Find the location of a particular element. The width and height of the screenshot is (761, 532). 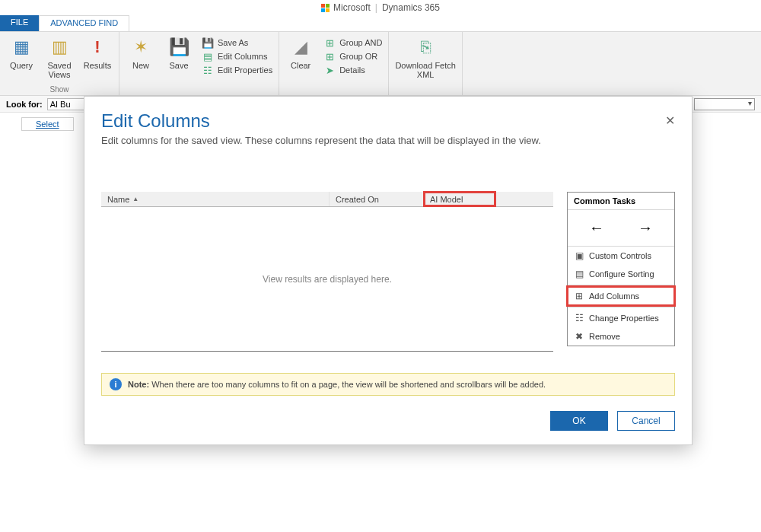

move-left-button: ← is located at coordinates (597, 228).